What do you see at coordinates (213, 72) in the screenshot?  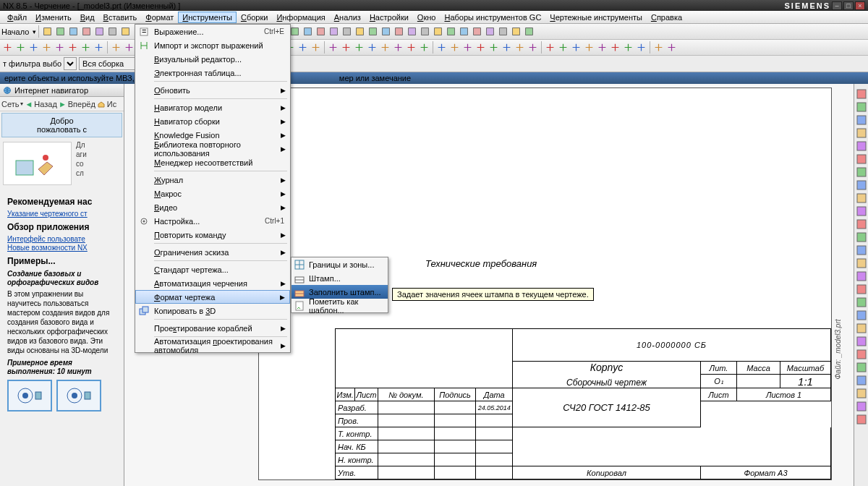 I see `menuitem-Электроннаятаблица: Электронная таблица...` at bounding box center [213, 72].